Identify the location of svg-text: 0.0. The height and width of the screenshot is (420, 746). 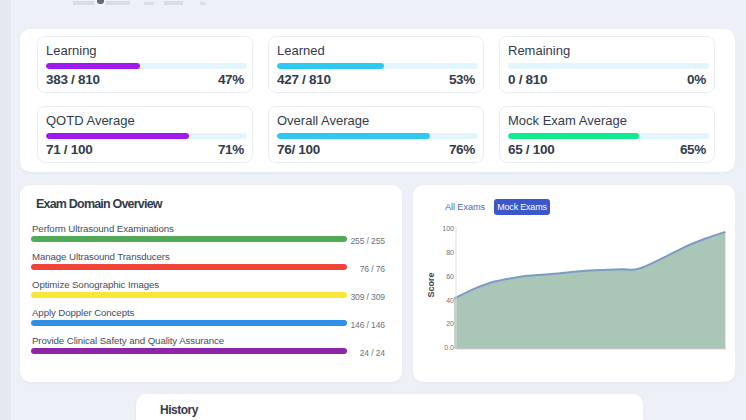
(449, 348).